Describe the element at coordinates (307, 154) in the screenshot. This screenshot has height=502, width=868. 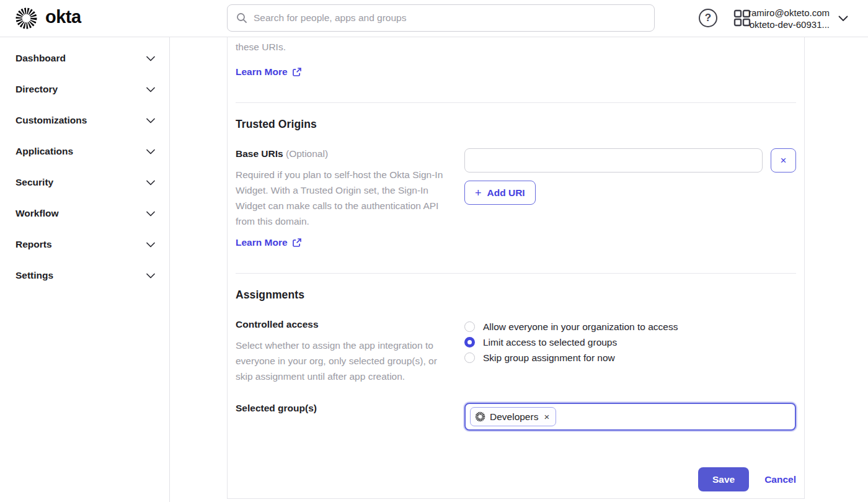
I see `optional-tag: (Optional)` at that location.